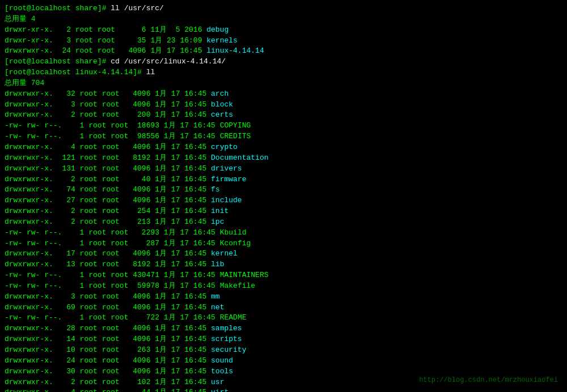 This screenshot has height=392, width=567. What do you see at coordinates (284, 308) in the screenshot?
I see `terminal-line: drwxrwxr-x. 69 root root 4096 1月 17 16:4…` at bounding box center [284, 308].